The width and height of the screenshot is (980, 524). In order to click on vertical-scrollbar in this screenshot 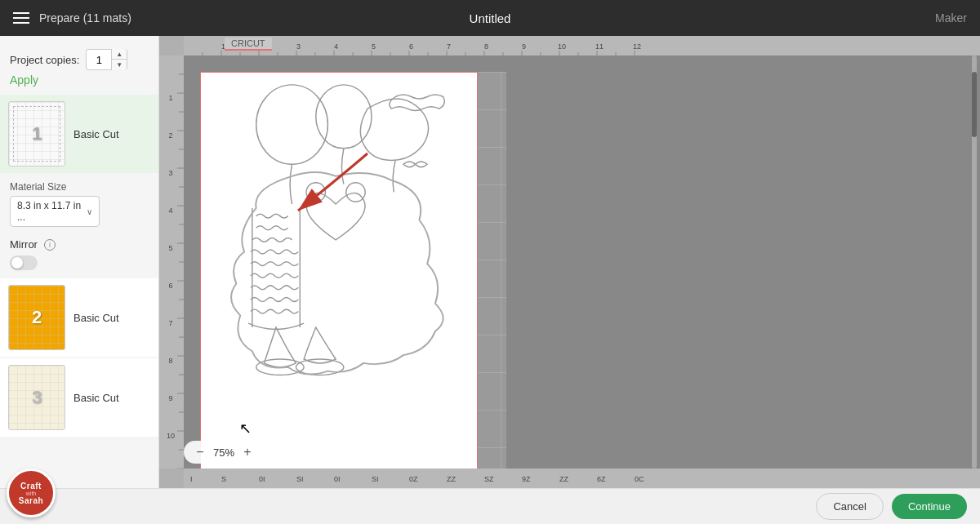, I will do `click(974, 262)`.